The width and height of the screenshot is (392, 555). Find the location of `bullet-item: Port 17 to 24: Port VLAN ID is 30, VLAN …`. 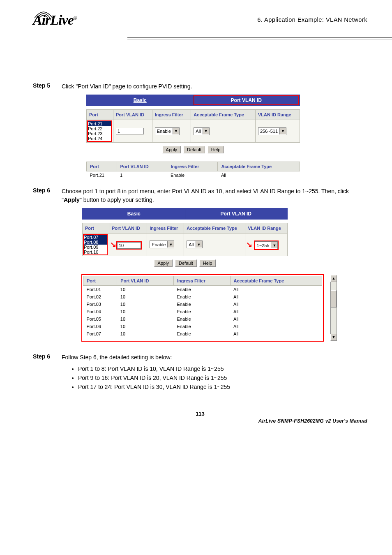

bullet-item: Port 17 to 24: Port VLAN ID is 30, VLAN … is located at coordinates (223, 387).